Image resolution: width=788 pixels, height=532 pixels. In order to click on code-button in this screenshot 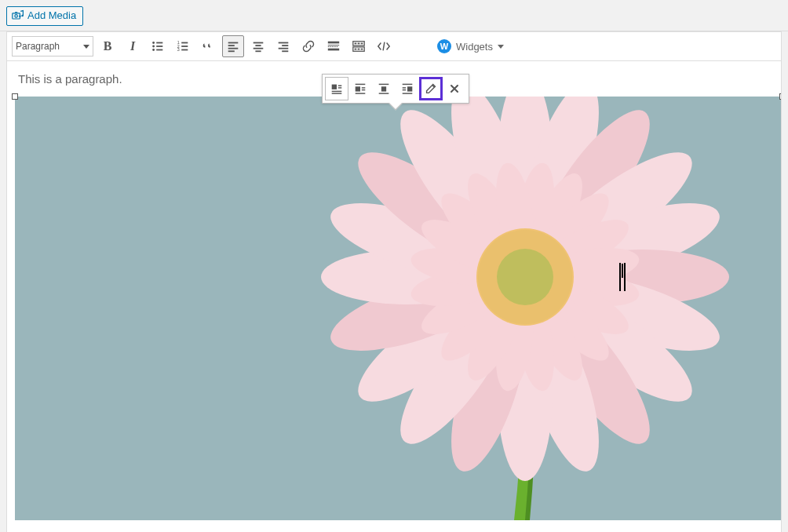, I will do `click(384, 46)`.